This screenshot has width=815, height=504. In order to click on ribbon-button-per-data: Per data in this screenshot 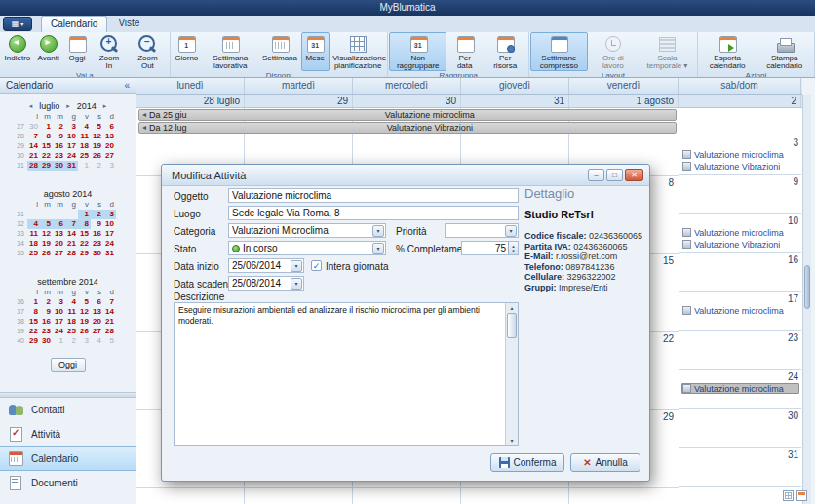, I will do `click(464, 52)`.